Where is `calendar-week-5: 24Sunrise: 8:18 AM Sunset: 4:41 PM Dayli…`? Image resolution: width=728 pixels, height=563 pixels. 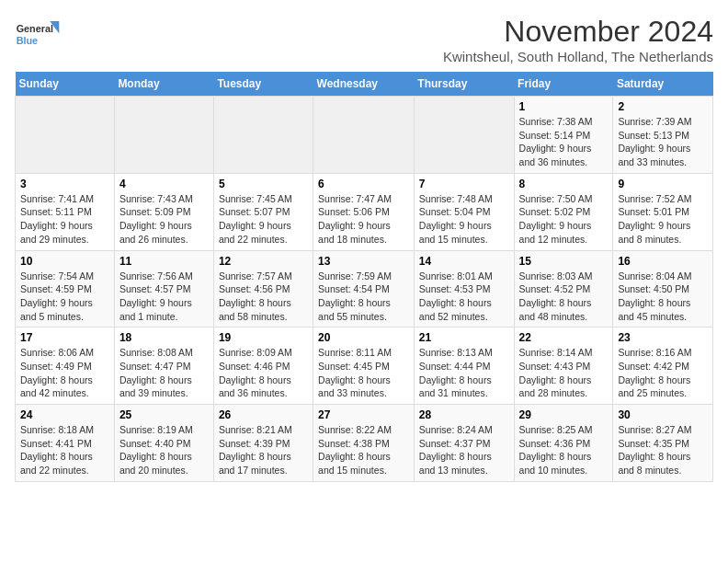
calendar-week-5: 24Sunrise: 8:18 AM Sunset: 4:41 PM Dayli… is located at coordinates (364, 443).